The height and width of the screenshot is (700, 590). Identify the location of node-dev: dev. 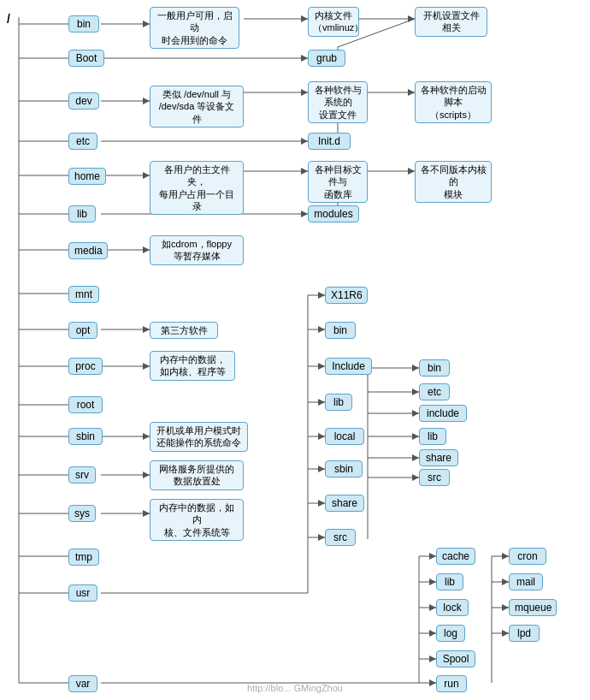
(84, 101).